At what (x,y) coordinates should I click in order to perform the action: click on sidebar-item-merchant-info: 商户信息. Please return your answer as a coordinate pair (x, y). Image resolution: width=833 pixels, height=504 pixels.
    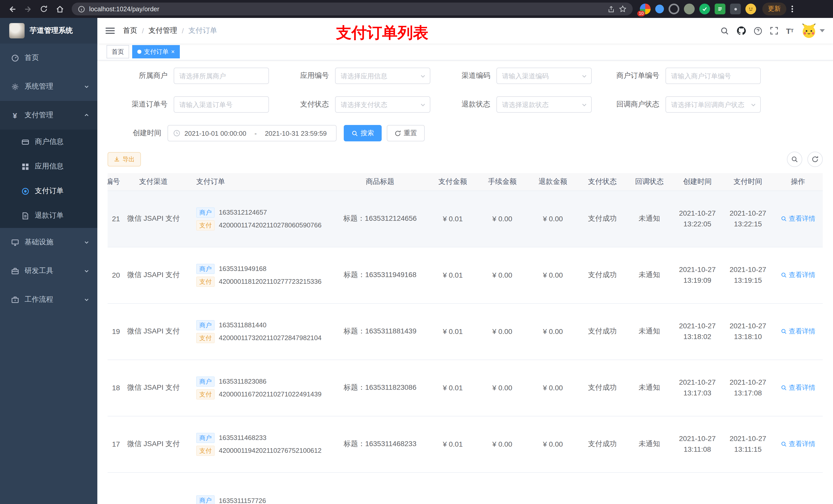
    Looking at the image, I should click on (49, 142).